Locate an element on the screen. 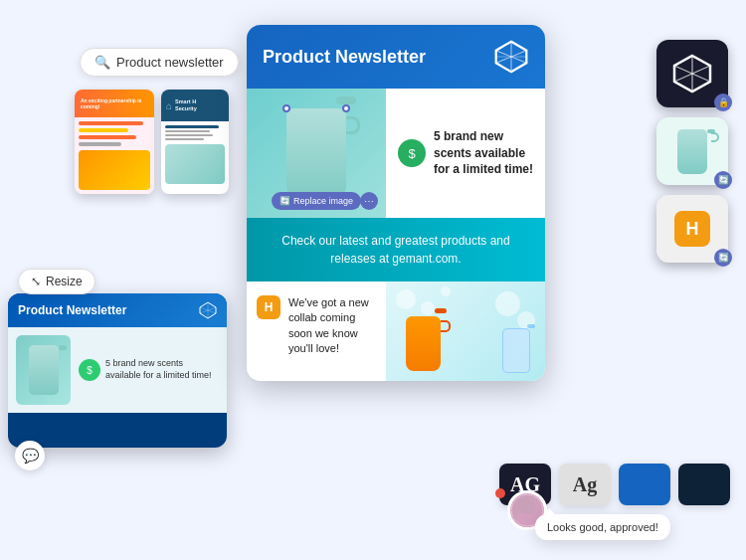 The height and width of the screenshot is (560, 746). replace-icon: 🔄 is located at coordinates (284, 201).